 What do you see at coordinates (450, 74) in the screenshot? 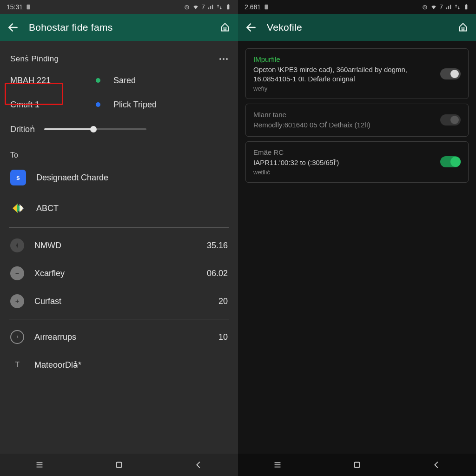
I see `switch-impurfile` at bounding box center [450, 74].